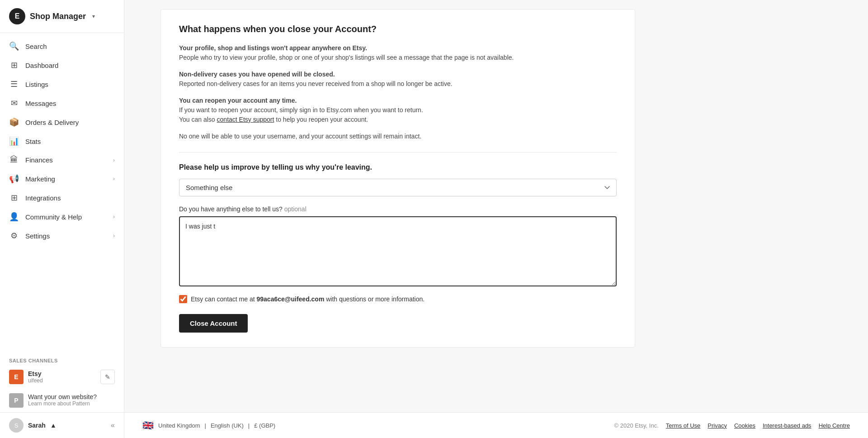  Describe the element at coordinates (398, 137) in the screenshot. I see `info-block-4: No one will be able to use your username…` at that location.